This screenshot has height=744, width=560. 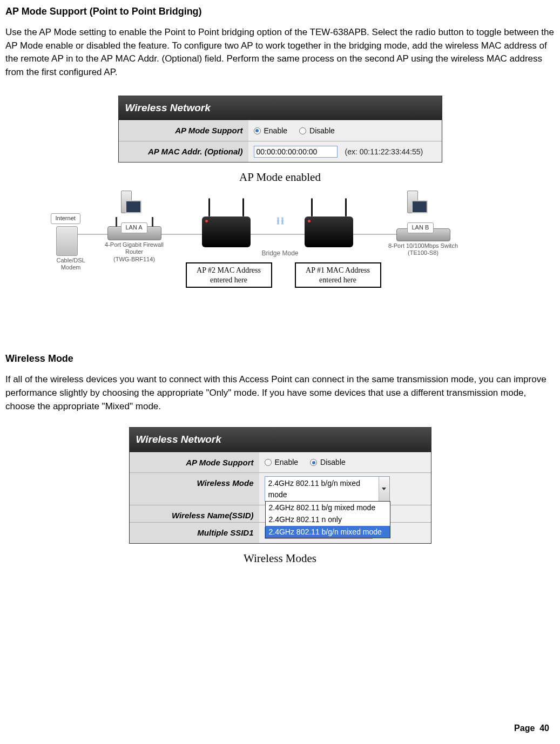 What do you see at coordinates (184, 131) in the screenshot?
I see `panel1-apmode-label: AP Mode Support` at bounding box center [184, 131].